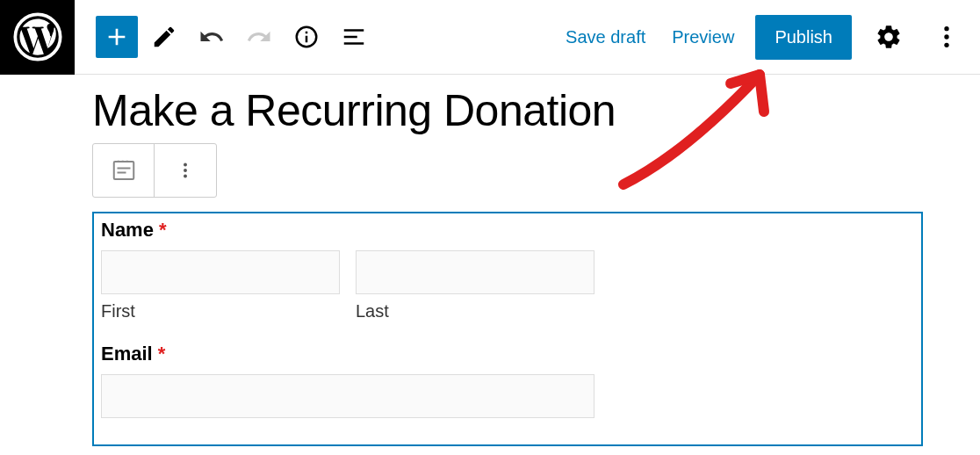 The height and width of the screenshot is (455, 980). Describe the element at coordinates (126, 353) in the screenshot. I see `email-label-text: Email` at that location.